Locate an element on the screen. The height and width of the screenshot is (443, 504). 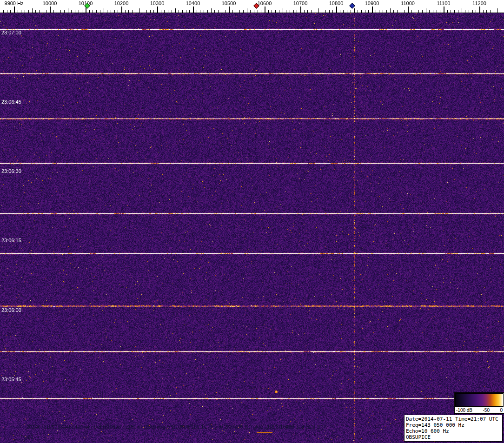
legend-mid-label: -50 is located at coordinates (486, 410).